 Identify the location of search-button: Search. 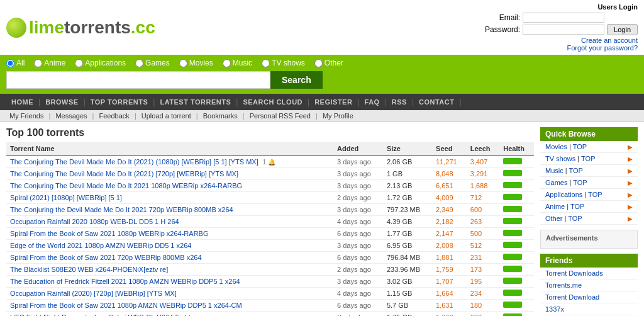
(297, 80).